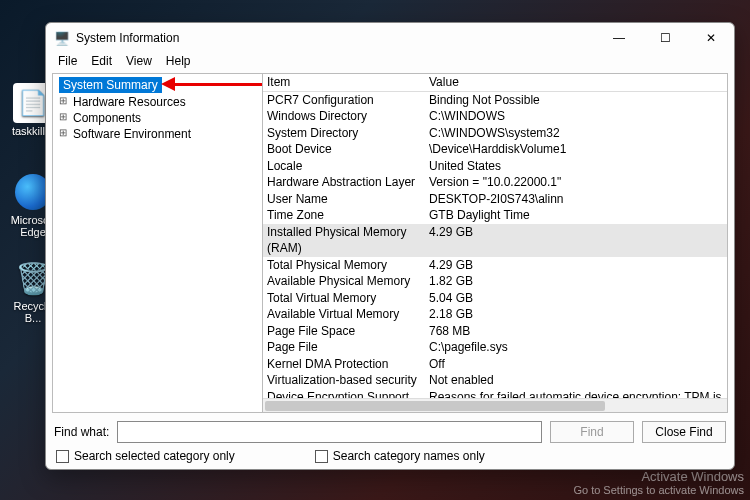 The width and height of the screenshot is (750, 500). Describe the element at coordinates (348, 216) in the screenshot. I see `cell-item: Time Zone` at that location.